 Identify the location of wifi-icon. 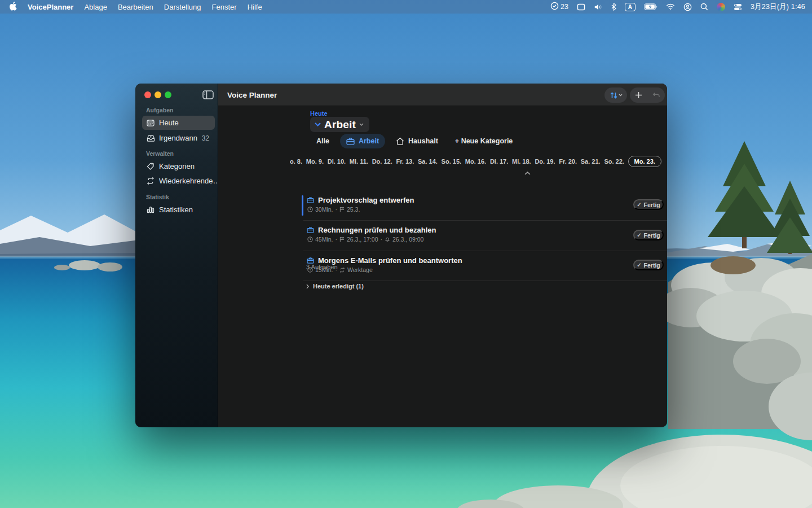
(670, 7).